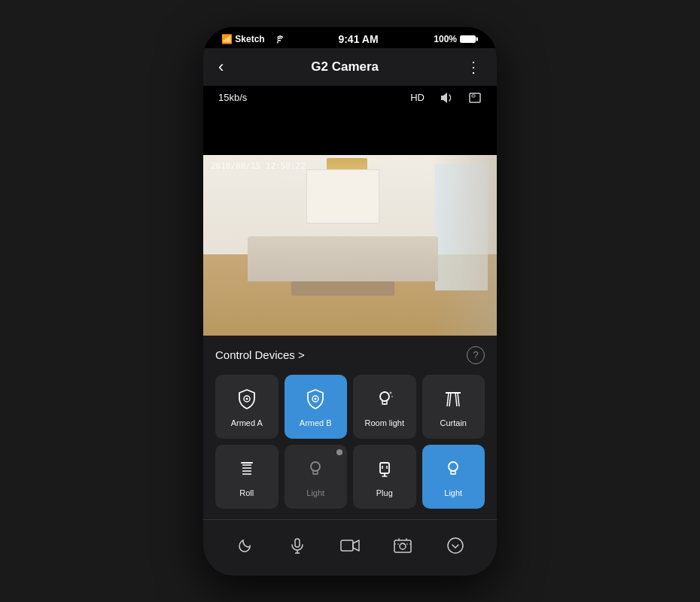 The height and width of the screenshot is (602, 700). I want to click on fullscreen-icon, so click(475, 98).